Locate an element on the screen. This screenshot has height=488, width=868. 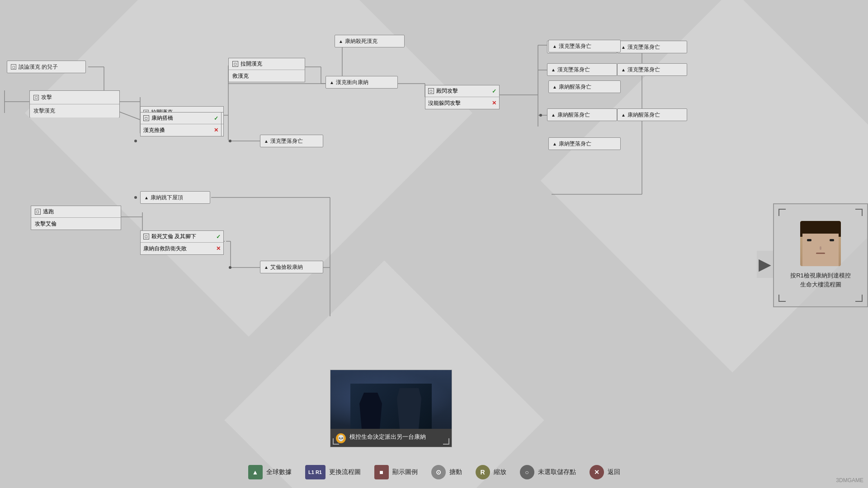
triangle-btn: ▲ is located at coordinates (255, 472).